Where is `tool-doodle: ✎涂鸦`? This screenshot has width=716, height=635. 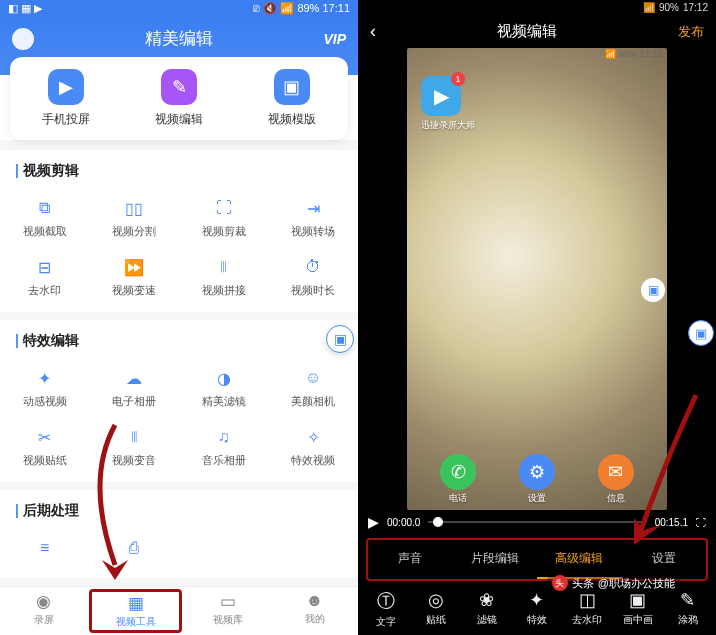 tool-doodle: ✎涂鸦 is located at coordinates (688, 609).